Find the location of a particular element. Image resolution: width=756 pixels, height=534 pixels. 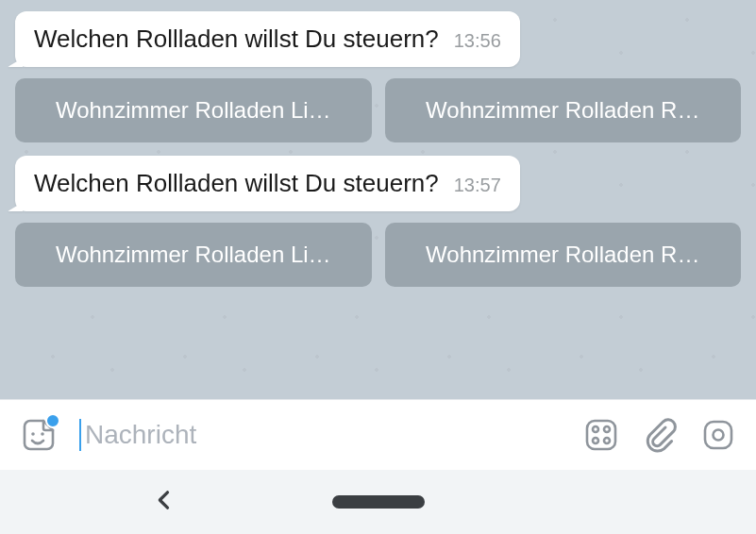

home-indicator is located at coordinates (378, 502).